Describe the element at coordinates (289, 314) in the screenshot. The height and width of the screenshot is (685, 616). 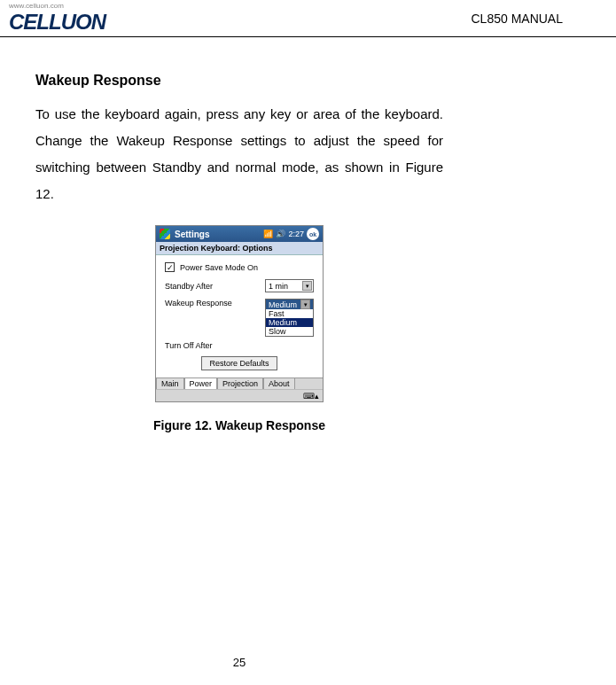
I see `wakeup-option-fast: Fast` at that location.